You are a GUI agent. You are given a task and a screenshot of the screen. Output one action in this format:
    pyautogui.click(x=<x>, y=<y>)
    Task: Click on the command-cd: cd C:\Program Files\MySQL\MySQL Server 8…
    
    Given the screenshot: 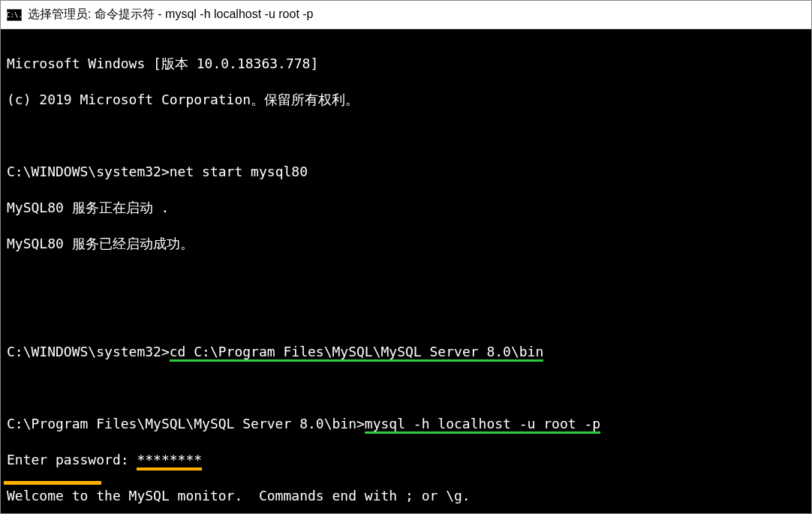 What is the action you would take?
    pyautogui.click(x=357, y=353)
    